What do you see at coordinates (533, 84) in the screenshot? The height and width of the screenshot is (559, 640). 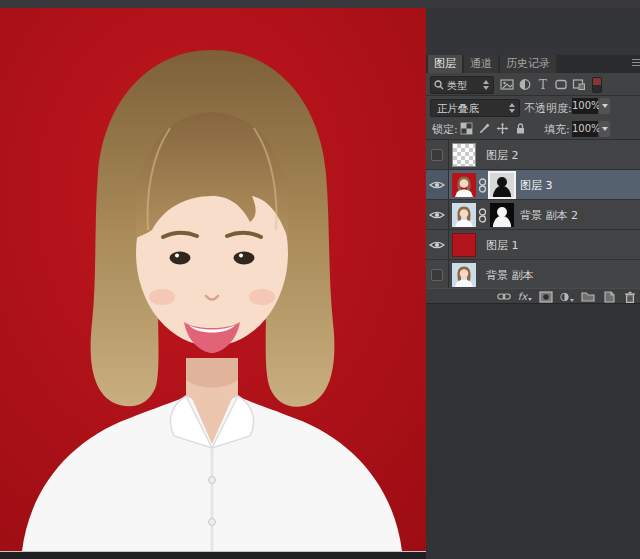 I see `layer-filter-row: 类型 T` at bounding box center [533, 84].